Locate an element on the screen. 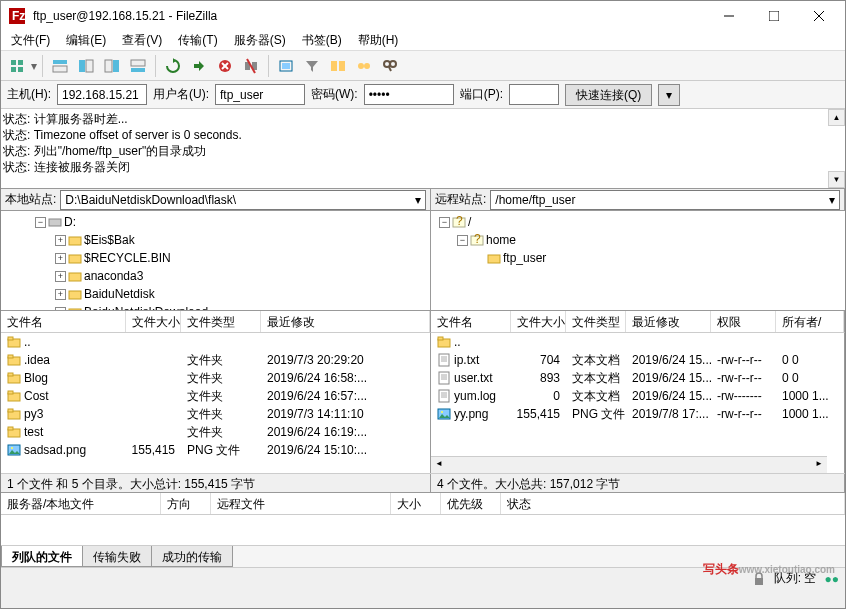 This screenshot has height=609, width=846. password-input is located at coordinates (409, 94).